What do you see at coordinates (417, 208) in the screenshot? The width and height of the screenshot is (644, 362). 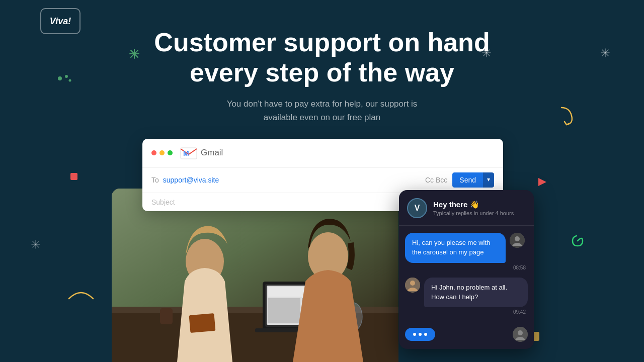 I see `chat-brand-avatar: V` at bounding box center [417, 208].